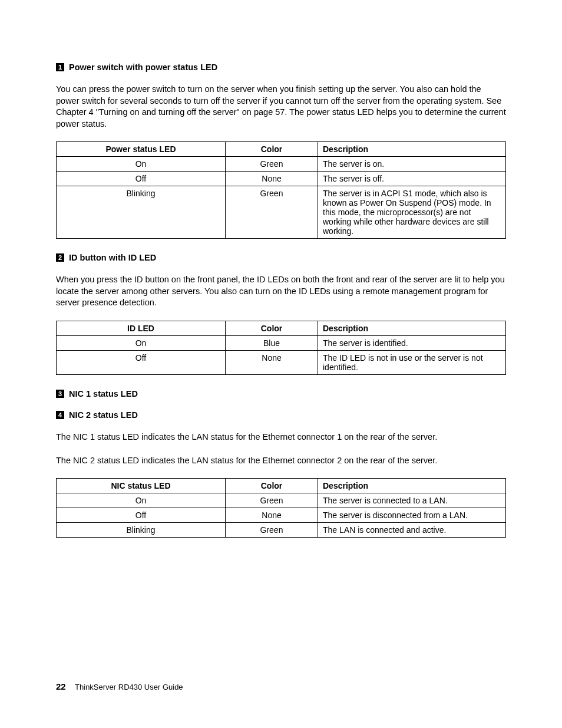 The image size is (562, 728). What do you see at coordinates (282, 515) in the screenshot?
I see `table-row: Off None The server is disconnected from…` at bounding box center [282, 515].